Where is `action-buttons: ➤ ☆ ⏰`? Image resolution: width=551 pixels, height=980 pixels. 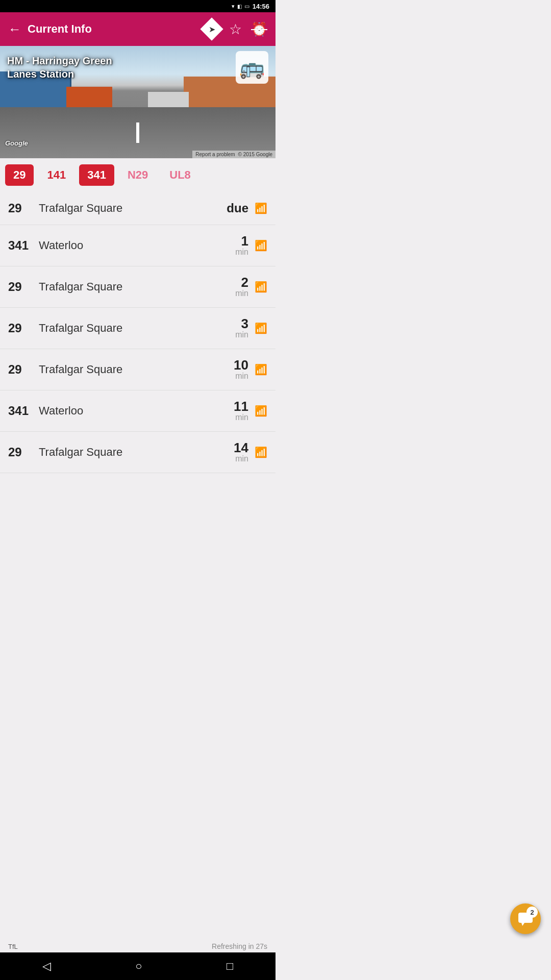
action-buttons: ➤ ☆ ⏰ is located at coordinates (236, 30).